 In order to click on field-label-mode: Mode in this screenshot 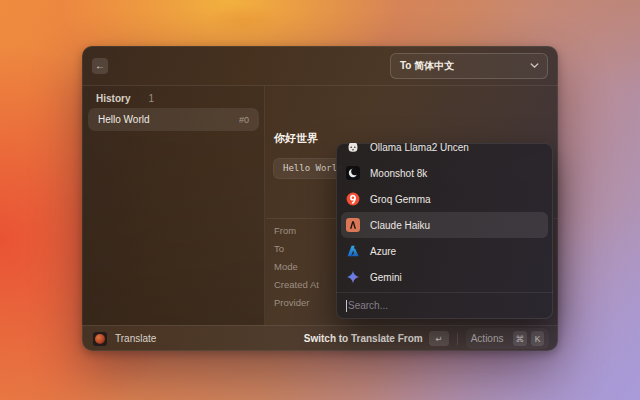, I will do `click(296, 267)`.